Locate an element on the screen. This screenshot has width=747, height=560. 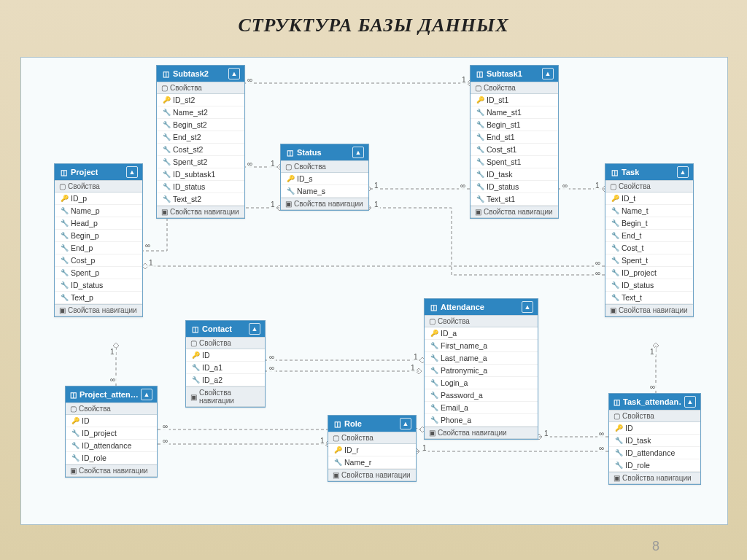
entity-project: ◫Project▲▢Свойства🔑ID_p🔧Name_p🔧Head_p🔧Be… is located at coordinates (98, 241).